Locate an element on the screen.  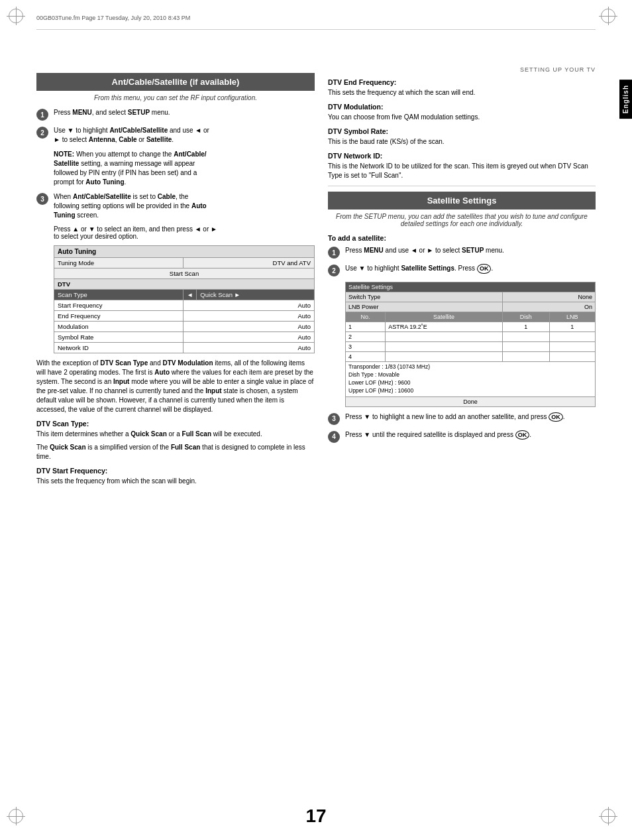
page-header: 00GB03Tune.fm Page 17 Tuesday, July 20, … is located at coordinates (316, 19).